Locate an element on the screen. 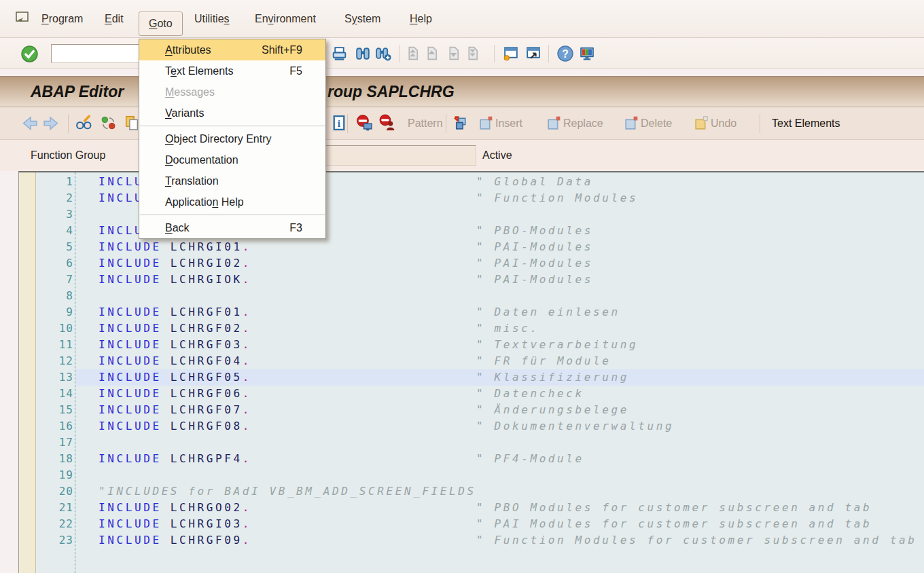 The height and width of the screenshot is (573, 924). code-comment: " PAI-Modules is located at coordinates (535, 263).